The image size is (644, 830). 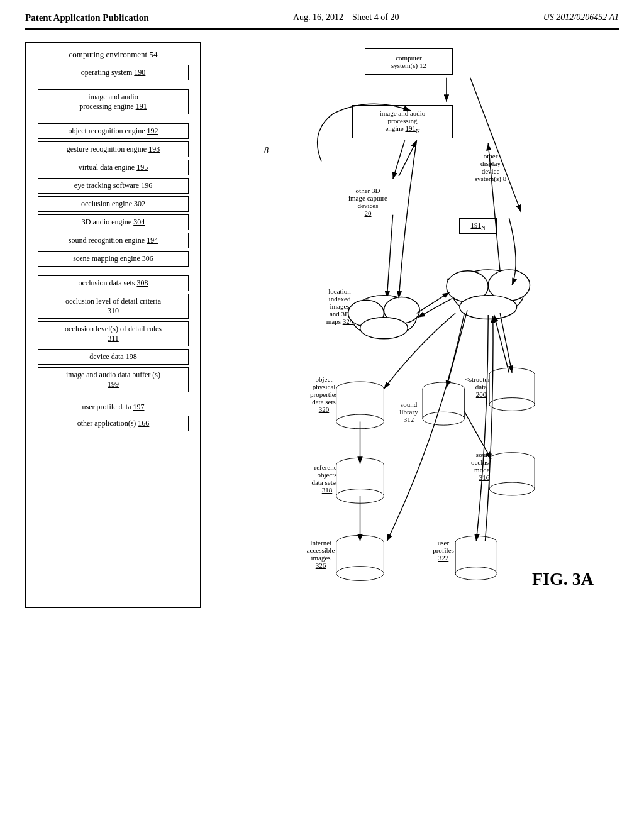 I want to click on user-profile-data-text: user profile data 197, so click(x=113, y=407).